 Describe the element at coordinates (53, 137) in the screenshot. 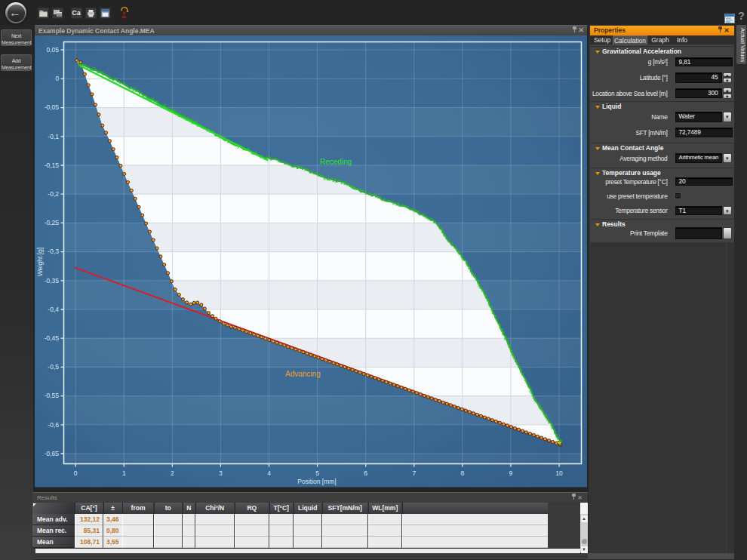

I see `svg-text: -0,1` at that location.